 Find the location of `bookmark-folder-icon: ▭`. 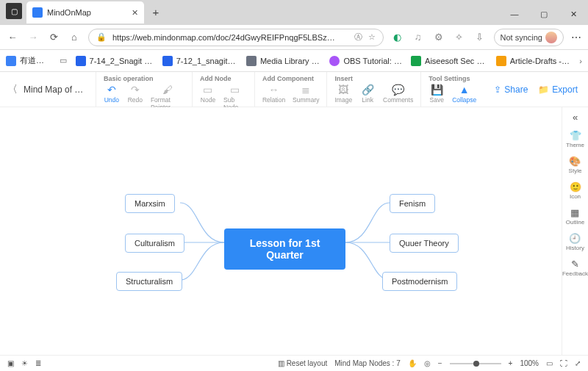

bookmark-folder-icon: ▭ is located at coordinates (63, 60).